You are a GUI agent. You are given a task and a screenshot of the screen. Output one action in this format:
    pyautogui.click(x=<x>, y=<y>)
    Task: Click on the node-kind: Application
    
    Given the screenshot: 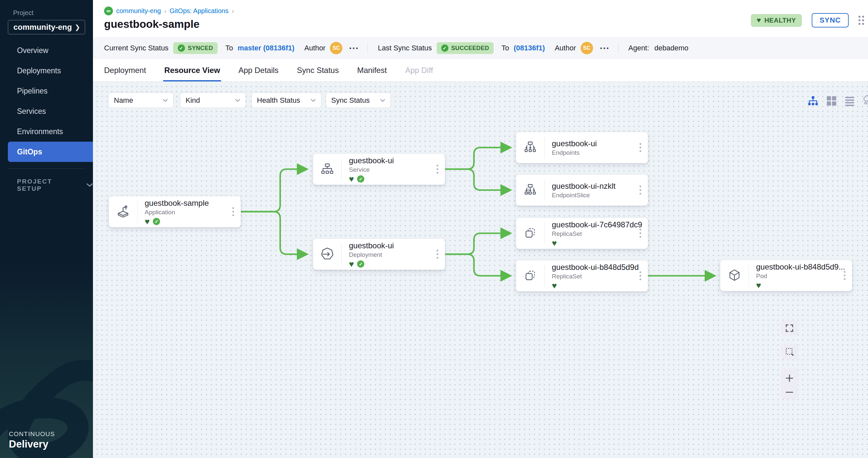 What is the action you would take?
    pyautogui.click(x=193, y=212)
    